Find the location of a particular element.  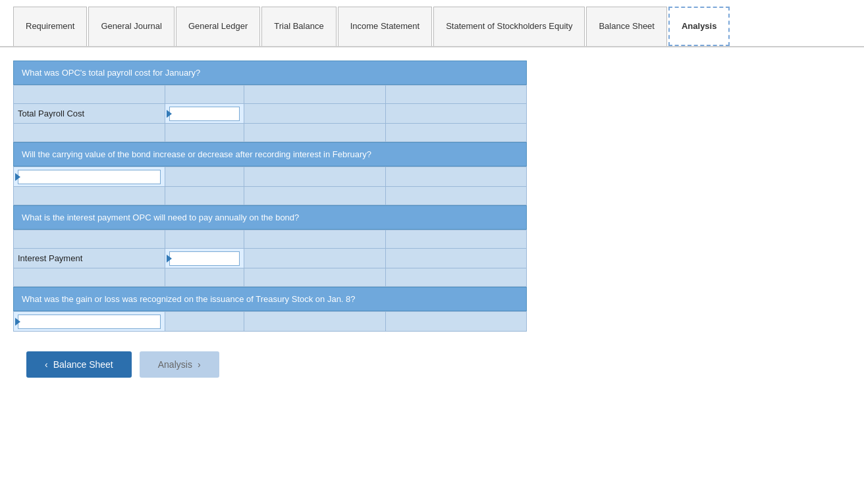

bond-table is located at coordinates (270, 186).